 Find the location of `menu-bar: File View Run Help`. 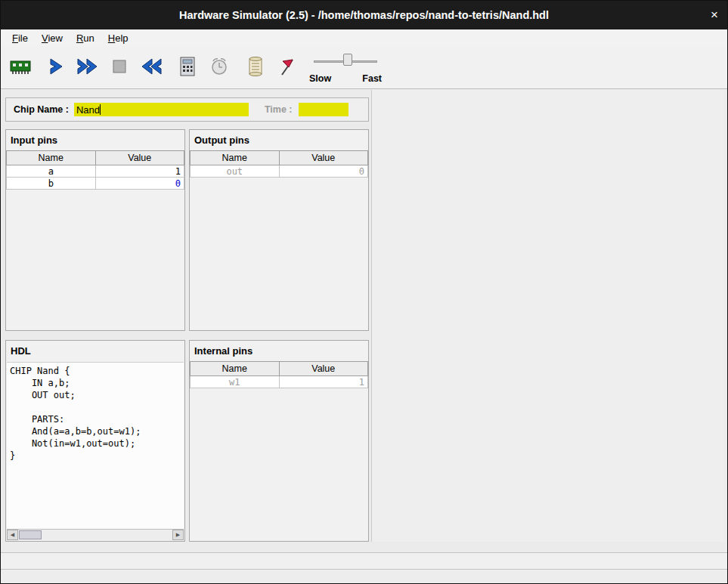

menu-bar: File View Run Help is located at coordinates (364, 38).